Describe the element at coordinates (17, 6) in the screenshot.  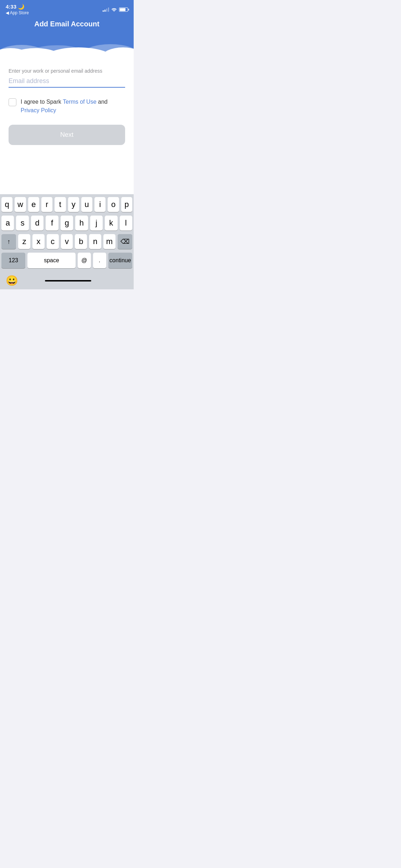
I see `status-time: 4:33 🌙` at that location.